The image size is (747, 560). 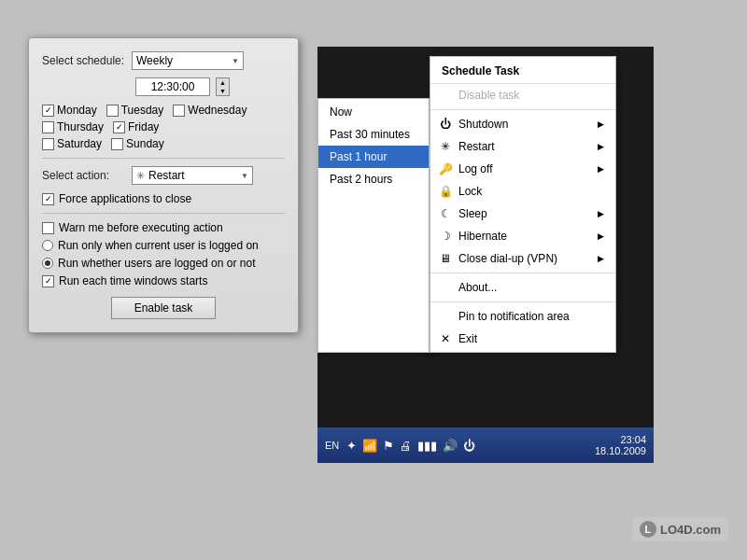 I want to click on wednesday-checkbox, so click(x=179, y=110).